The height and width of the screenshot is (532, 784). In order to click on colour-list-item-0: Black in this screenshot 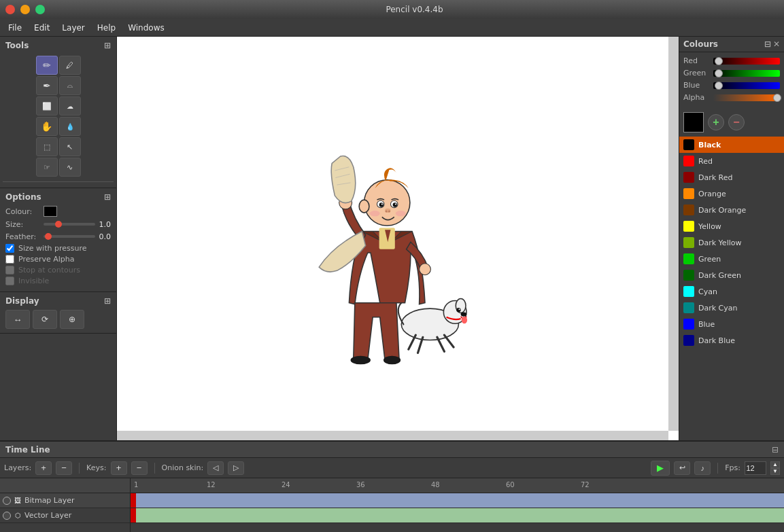, I will do `click(732, 145)`.